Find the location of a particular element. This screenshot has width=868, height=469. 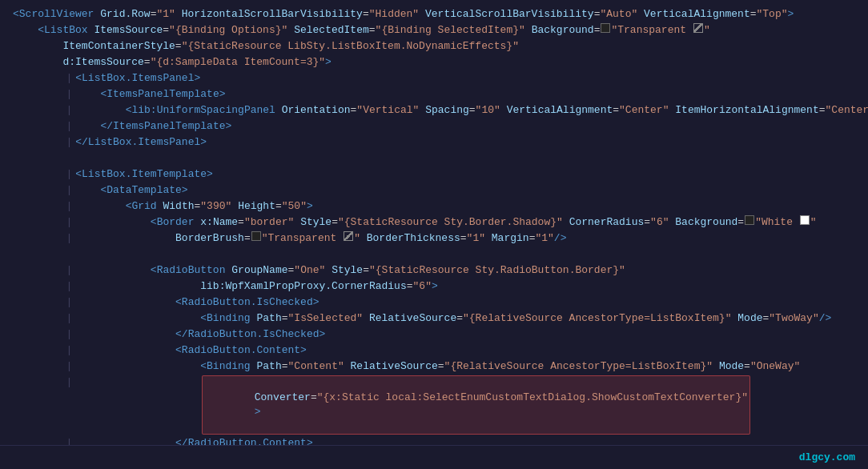

color-swatch-transparent1 is located at coordinates (605, 28).